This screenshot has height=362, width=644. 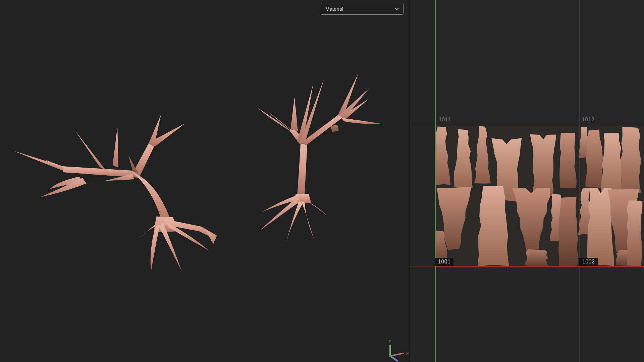 I want to click on udim-tile-label-1001: 1001, so click(x=444, y=262).